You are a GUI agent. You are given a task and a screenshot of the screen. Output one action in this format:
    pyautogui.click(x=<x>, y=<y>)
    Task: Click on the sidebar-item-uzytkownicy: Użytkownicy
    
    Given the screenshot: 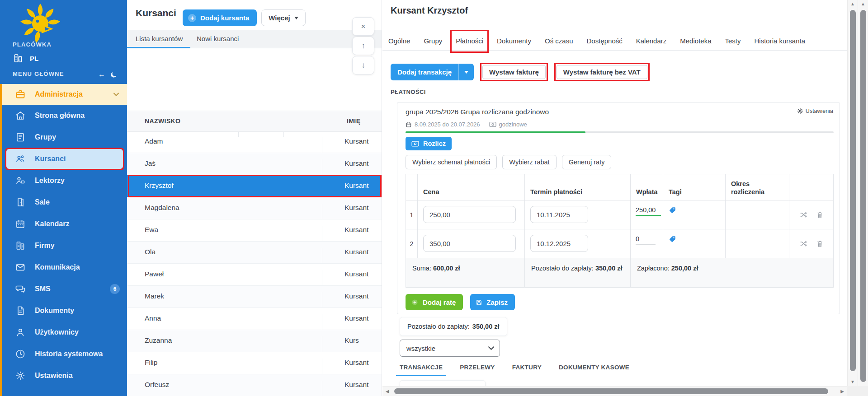 What is the action you would take?
    pyautogui.click(x=65, y=332)
    